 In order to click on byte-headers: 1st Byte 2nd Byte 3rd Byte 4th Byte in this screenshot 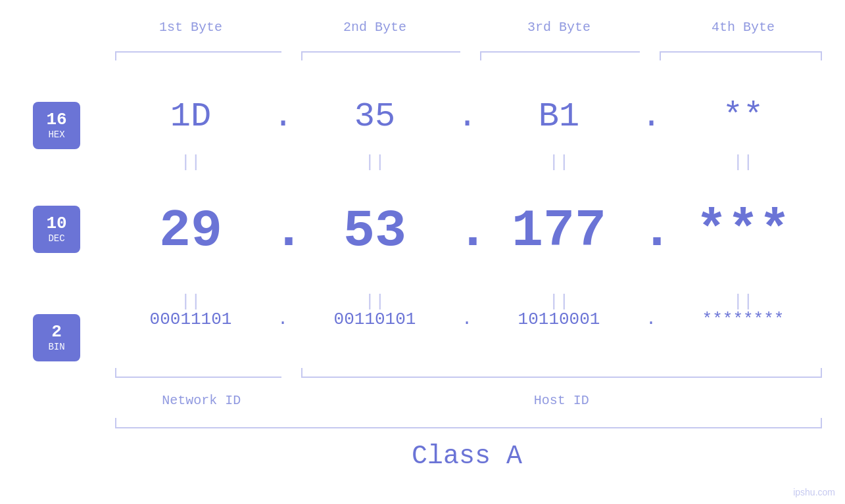, I will do `click(467, 28)`.